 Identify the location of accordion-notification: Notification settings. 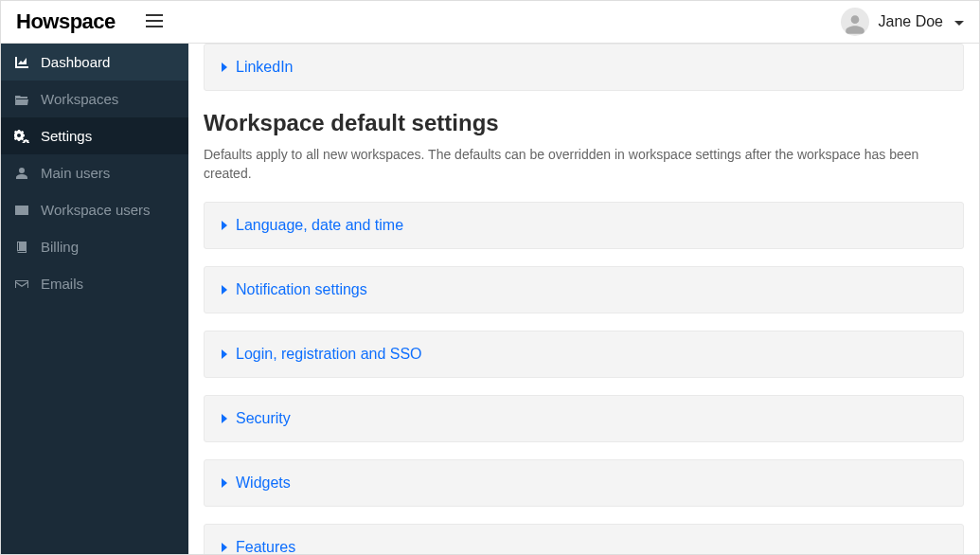
(583, 290).